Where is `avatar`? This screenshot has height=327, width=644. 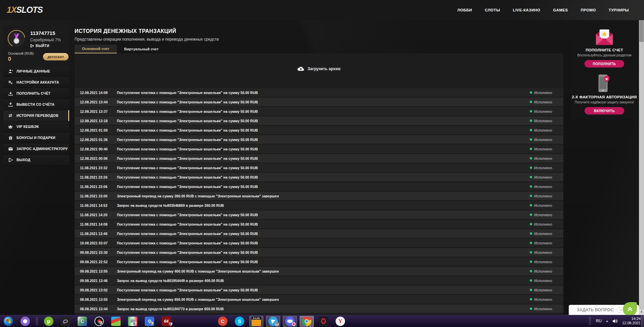 avatar is located at coordinates (16, 39).